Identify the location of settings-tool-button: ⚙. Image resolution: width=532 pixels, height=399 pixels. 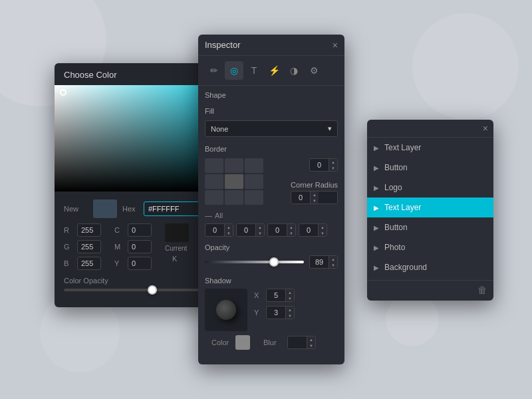
(314, 70).